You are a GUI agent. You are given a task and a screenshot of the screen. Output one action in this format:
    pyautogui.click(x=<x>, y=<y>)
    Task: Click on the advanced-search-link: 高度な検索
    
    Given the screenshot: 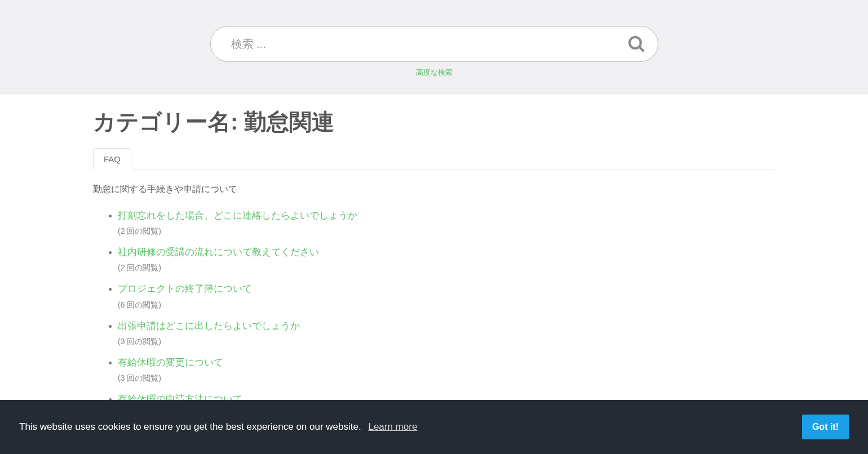 What is the action you would take?
    pyautogui.click(x=434, y=73)
    